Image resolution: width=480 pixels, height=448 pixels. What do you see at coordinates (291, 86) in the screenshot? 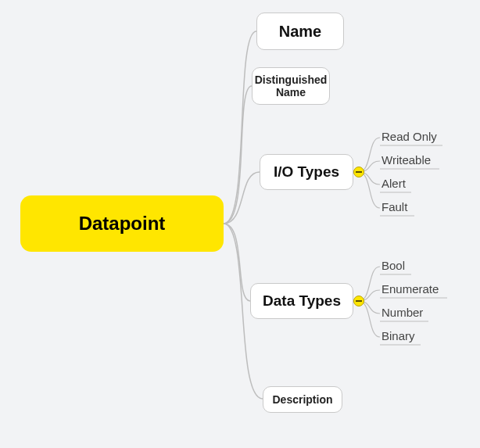
I see `node-distinguished-name: Distinguished Name` at bounding box center [291, 86].